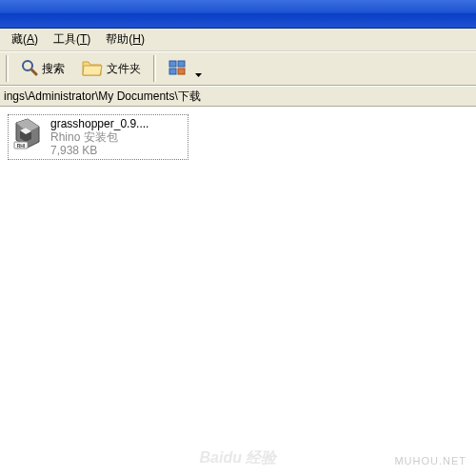  Describe the element at coordinates (124, 69) in the screenshot. I see `folders-label: 文件夹` at that location.